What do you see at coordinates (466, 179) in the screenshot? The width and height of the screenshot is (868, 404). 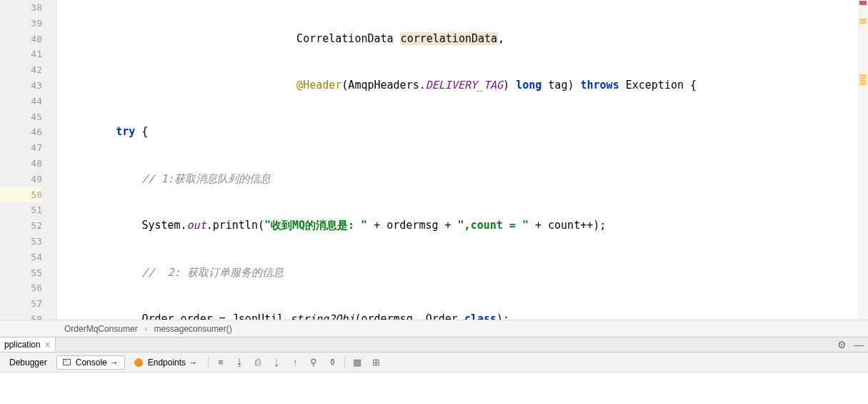 I see `code-line: // 1:获取消息队列的信息` at bounding box center [466, 179].